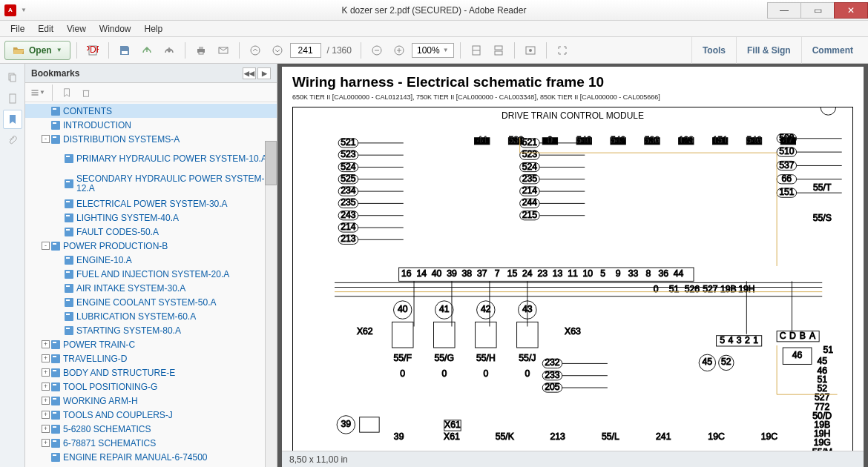 The height and width of the screenshot is (467, 868). What do you see at coordinates (151, 203) in the screenshot?
I see `bookmark-item: ELECTRICAL POWER SYSTEM-30.A` at bounding box center [151, 203].